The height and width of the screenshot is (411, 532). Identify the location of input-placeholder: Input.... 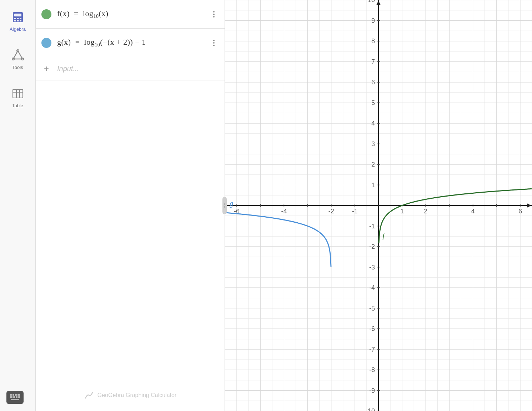
(68, 69).